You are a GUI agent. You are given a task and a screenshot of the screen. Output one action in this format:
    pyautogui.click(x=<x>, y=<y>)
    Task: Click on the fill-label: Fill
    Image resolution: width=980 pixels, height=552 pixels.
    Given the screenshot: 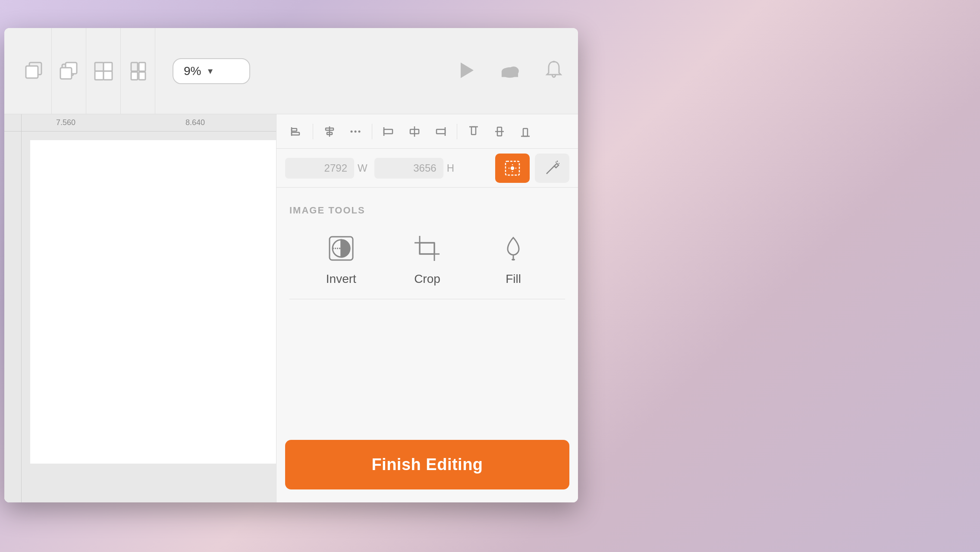 What is the action you would take?
    pyautogui.click(x=513, y=279)
    